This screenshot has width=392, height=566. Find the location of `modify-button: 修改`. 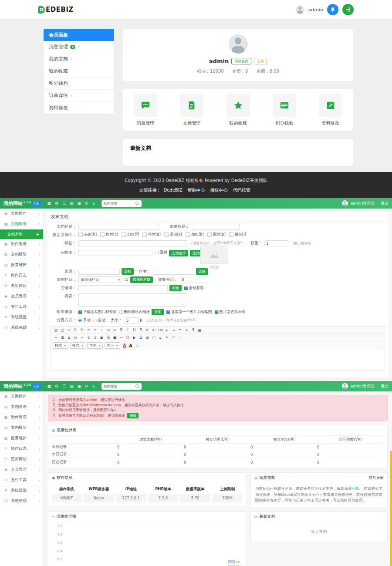

modify-button: 修改 is located at coordinates (133, 416).